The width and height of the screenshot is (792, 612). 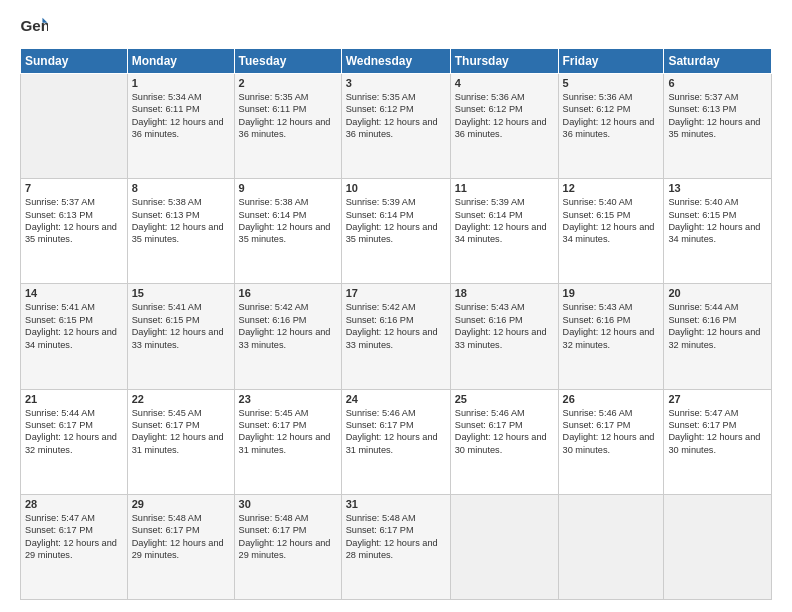 What do you see at coordinates (396, 83) in the screenshot?
I see `day-number: 3` at bounding box center [396, 83].